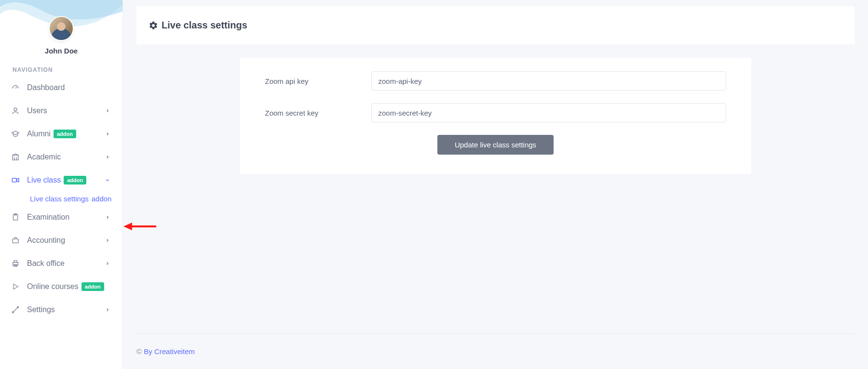 This screenshot has width=868, height=369. Describe the element at coordinates (61, 287) in the screenshot. I see `sidebar-item-online-courses: Online courses addon` at that location.